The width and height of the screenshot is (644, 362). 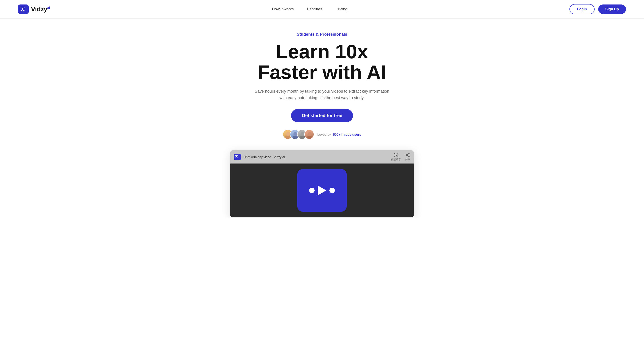 What do you see at coordinates (322, 184) in the screenshot?
I see `video-preview: Chat with any video - Vidzy ai 稍后观看` at bounding box center [322, 184].